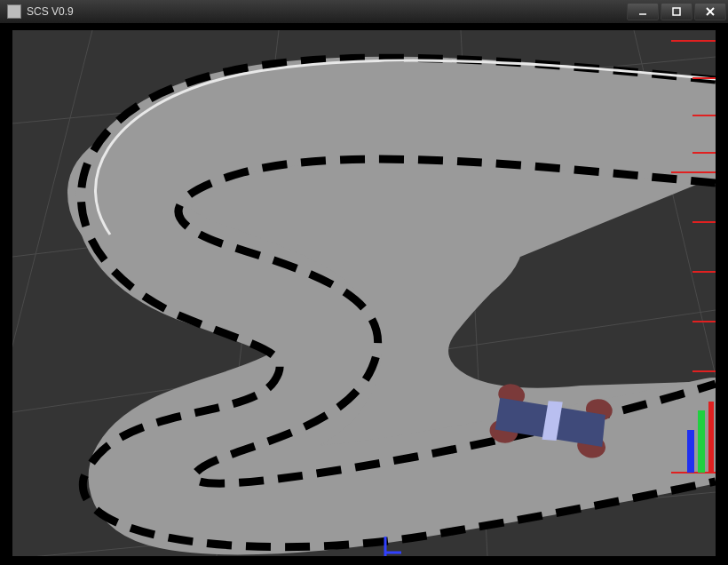 This screenshot has width=728, height=565. Describe the element at coordinates (643, 12) in the screenshot. I see `minimize-button` at that location.